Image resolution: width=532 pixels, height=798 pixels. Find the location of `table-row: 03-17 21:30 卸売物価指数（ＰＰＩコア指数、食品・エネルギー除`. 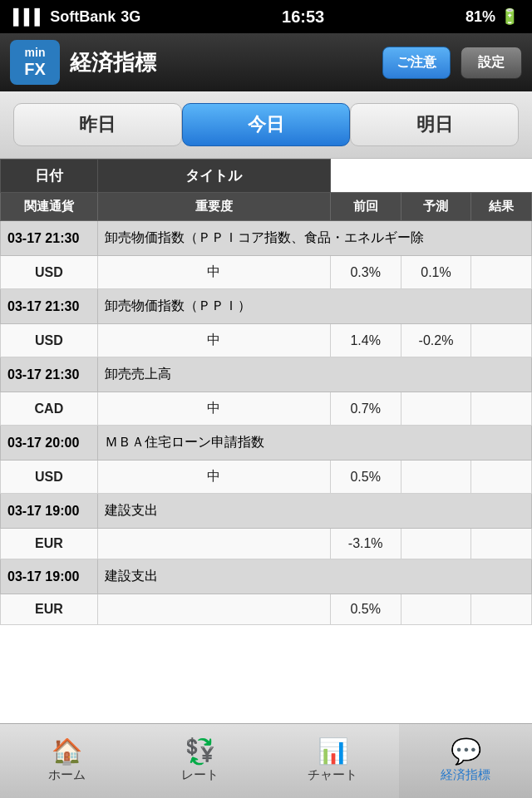

table-row: 03-17 21:30 卸売物価指数（ＰＰＩコア指数、食品・エネルギー除 is located at coordinates (266, 239).